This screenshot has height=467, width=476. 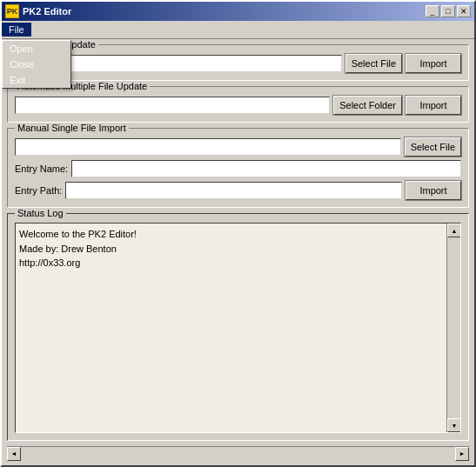 What do you see at coordinates (238, 235) in the screenshot?
I see `status-line-1: Welcome to the PK2 Editor!` at bounding box center [238, 235].